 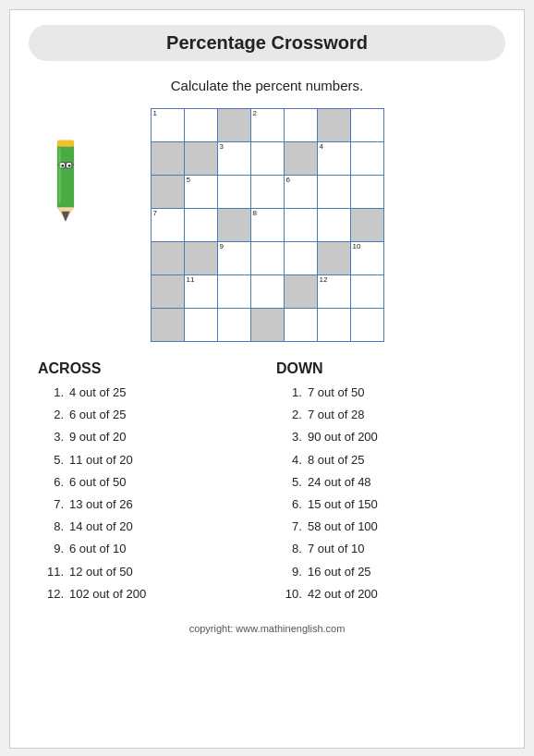 What do you see at coordinates (164, 482) in the screenshot?
I see `clue-text: 6 out of 50` at bounding box center [164, 482].